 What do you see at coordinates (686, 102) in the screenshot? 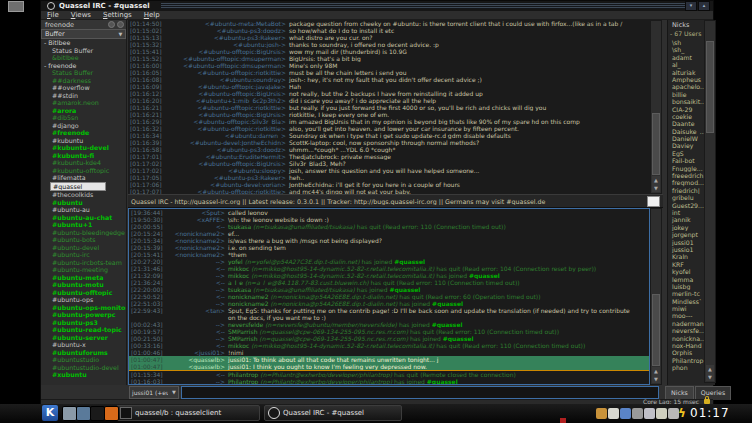
I see `nick-item: bonsaikit...` at bounding box center [686, 102].